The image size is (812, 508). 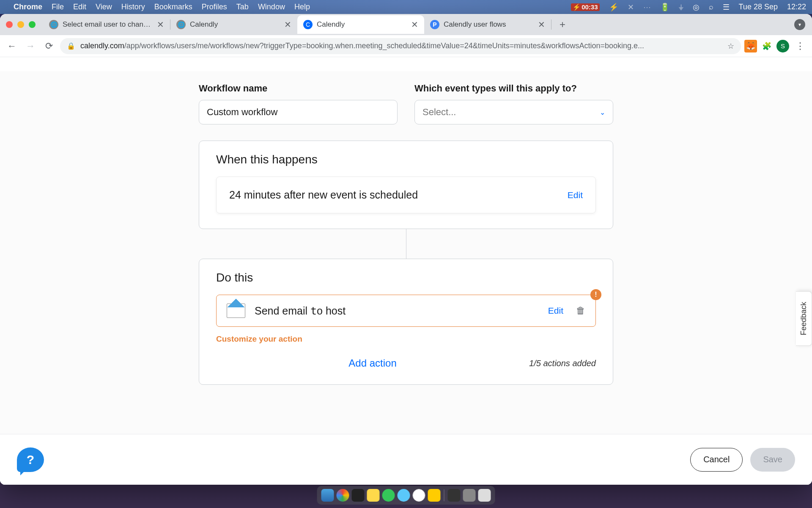 What do you see at coordinates (406, 244) in the screenshot?
I see `connector-line` at bounding box center [406, 244].